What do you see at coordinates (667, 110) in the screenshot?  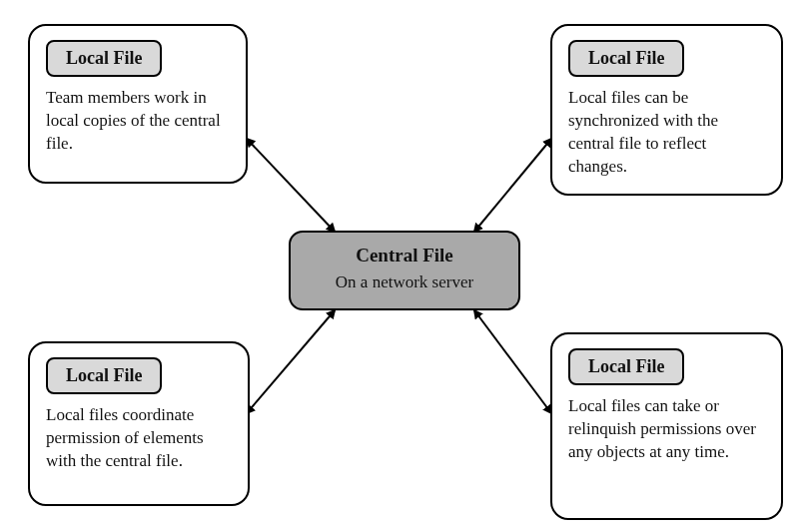 I see `local-file-node-tr: Local File Local files can be synchroniz…` at bounding box center [667, 110].